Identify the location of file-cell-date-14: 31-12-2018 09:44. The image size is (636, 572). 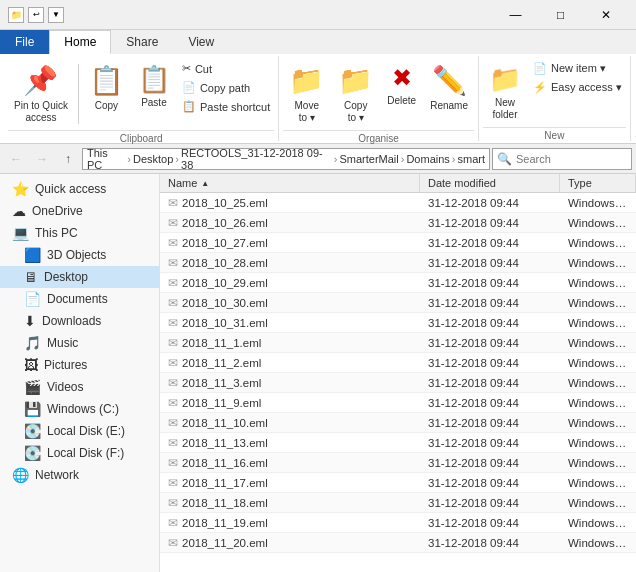
(490, 483).